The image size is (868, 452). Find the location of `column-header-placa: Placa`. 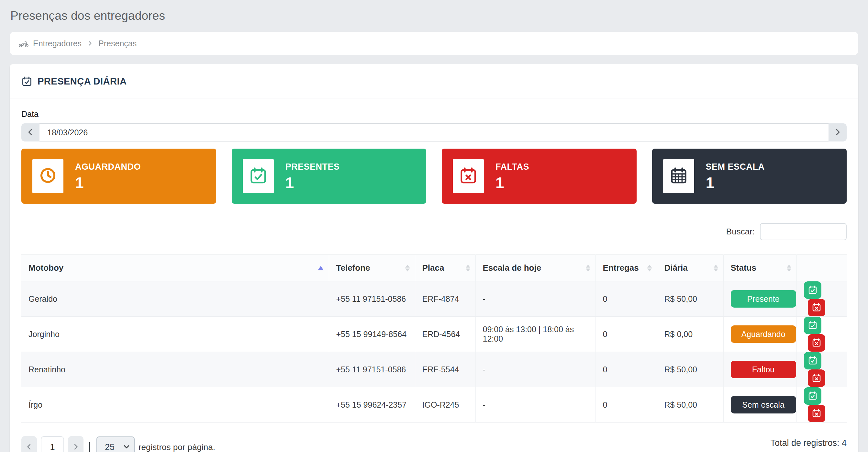

column-header-placa: Placa is located at coordinates (445, 268).